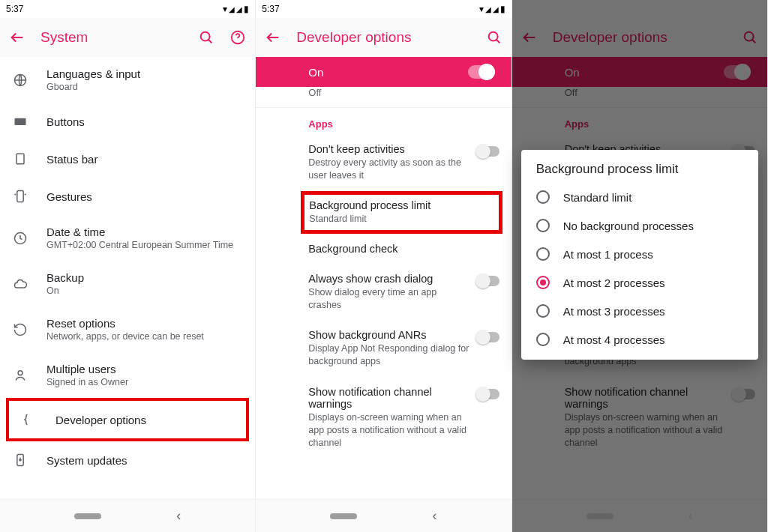 The height and width of the screenshot is (532, 768). I want to click on keyboard-icon, so click(20, 121).